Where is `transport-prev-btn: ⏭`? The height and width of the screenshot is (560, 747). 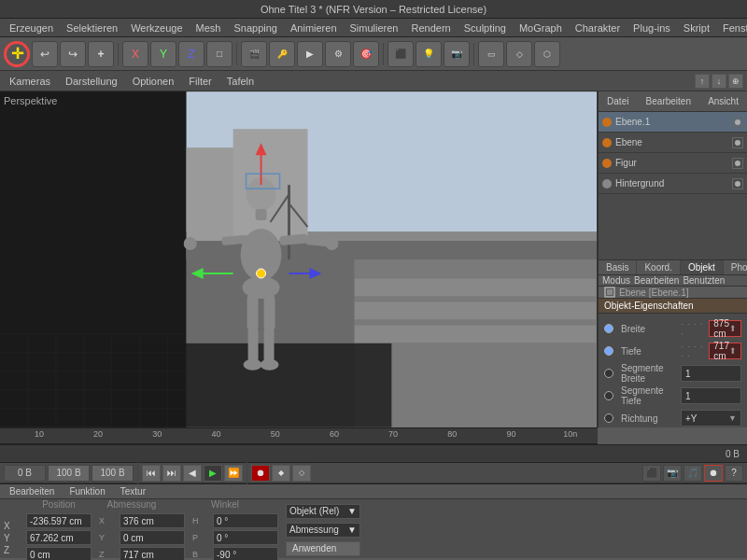 transport-prev-btn: ⏭ is located at coordinates (172, 473).